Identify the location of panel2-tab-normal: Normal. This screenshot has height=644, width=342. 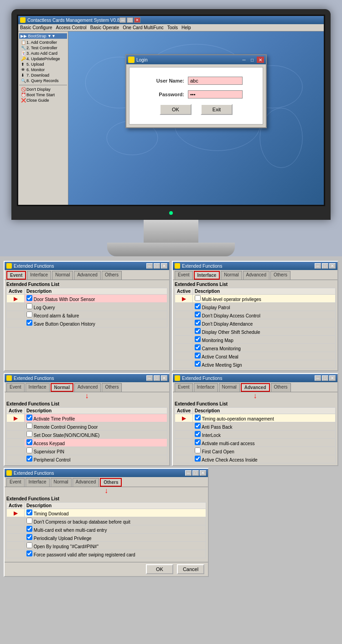
(231, 275).